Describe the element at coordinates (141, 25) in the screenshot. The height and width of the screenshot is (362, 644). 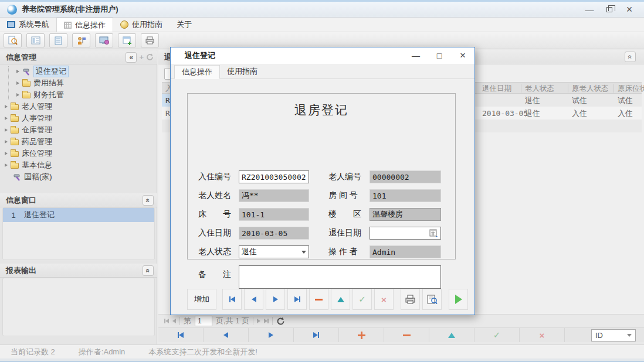
I see `menu-user-guide: 使用指南` at that location.